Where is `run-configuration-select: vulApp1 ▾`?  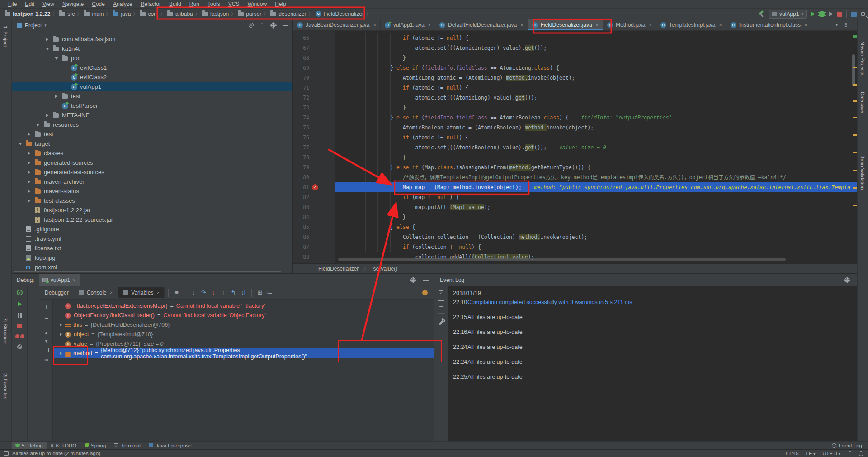 run-configuration-select: vulApp1 ▾ is located at coordinates (788, 14).